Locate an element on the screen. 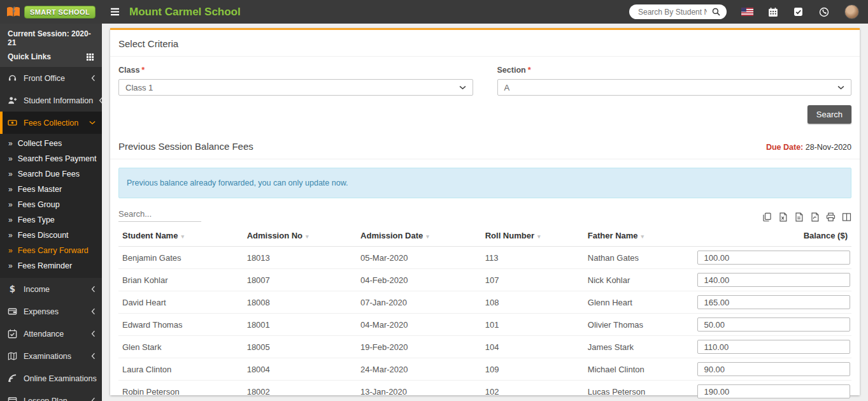 This screenshot has width=868, height=401. table-row: Glen Stark1800519-Feb-2020104James Stark is located at coordinates (485, 347).